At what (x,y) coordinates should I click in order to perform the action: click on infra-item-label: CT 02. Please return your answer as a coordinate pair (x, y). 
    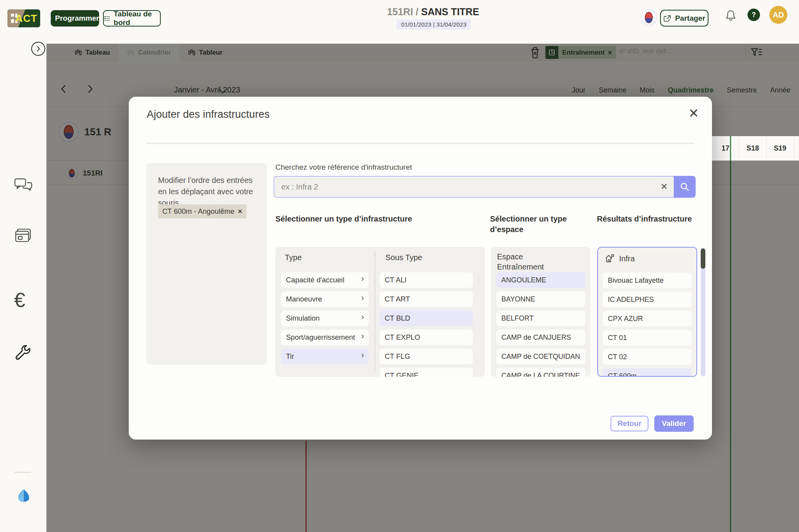
    Looking at the image, I should click on (617, 357).